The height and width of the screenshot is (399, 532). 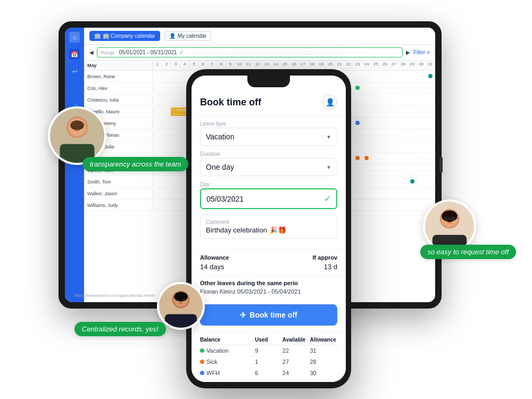 I want to click on woman2-avatar-image, so click(x=181, y=306).